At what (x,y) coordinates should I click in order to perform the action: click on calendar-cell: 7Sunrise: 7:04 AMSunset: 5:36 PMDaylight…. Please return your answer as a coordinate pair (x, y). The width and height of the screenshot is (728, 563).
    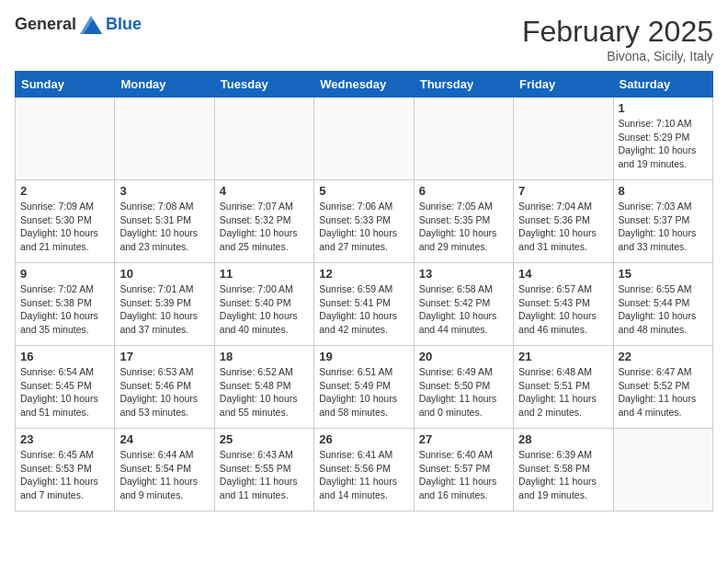
    Looking at the image, I should click on (563, 222).